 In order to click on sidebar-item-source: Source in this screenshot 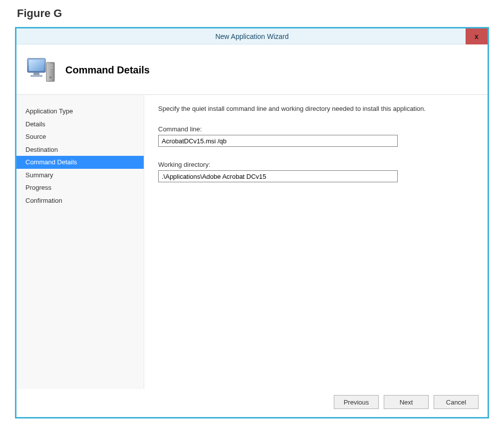, I will do `click(80, 137)`.